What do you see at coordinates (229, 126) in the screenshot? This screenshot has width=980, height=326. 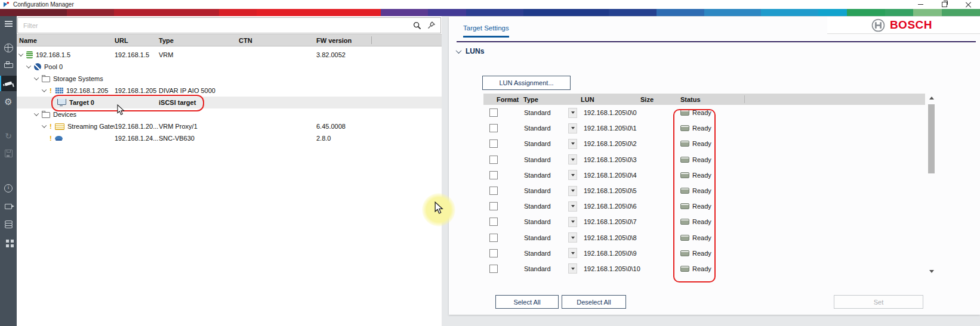 I see `tree-row: ! Streaming Gatew... 192.168.1.20... VRM…` at bounding box center [229, 126].